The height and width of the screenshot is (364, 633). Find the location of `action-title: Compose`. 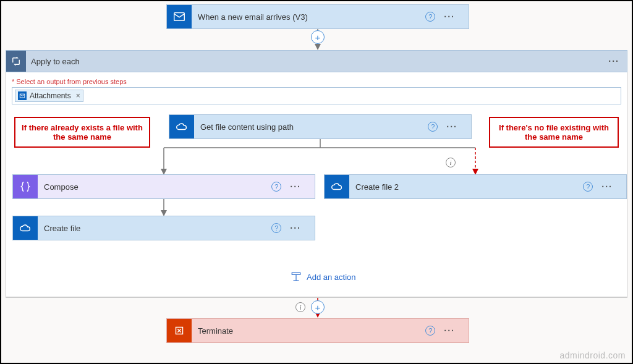

action-title: Compose is located at coordinates (158, 187).